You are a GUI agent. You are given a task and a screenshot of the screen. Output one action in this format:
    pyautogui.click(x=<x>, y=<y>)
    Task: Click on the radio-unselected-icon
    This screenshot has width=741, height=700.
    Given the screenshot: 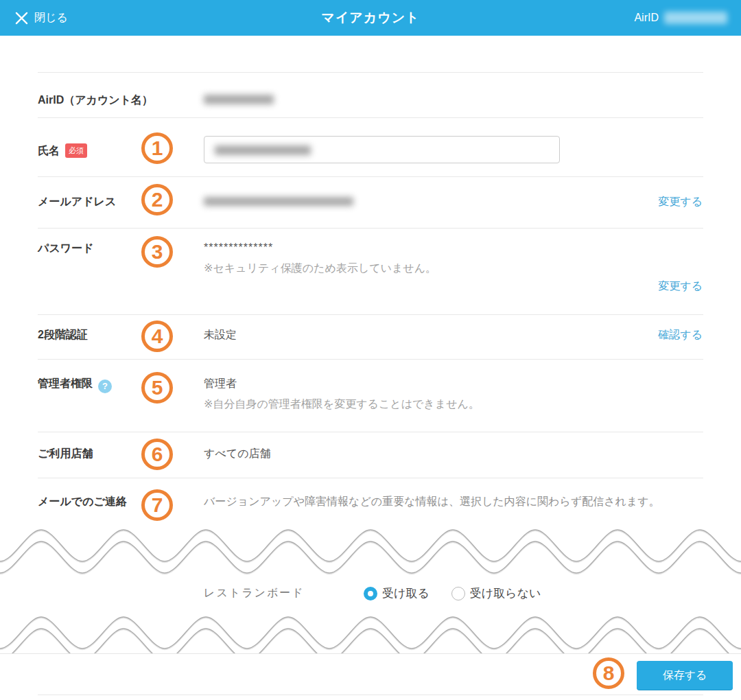 What is the action you would take?
    pyautogui.click(x=458, y=594)
    